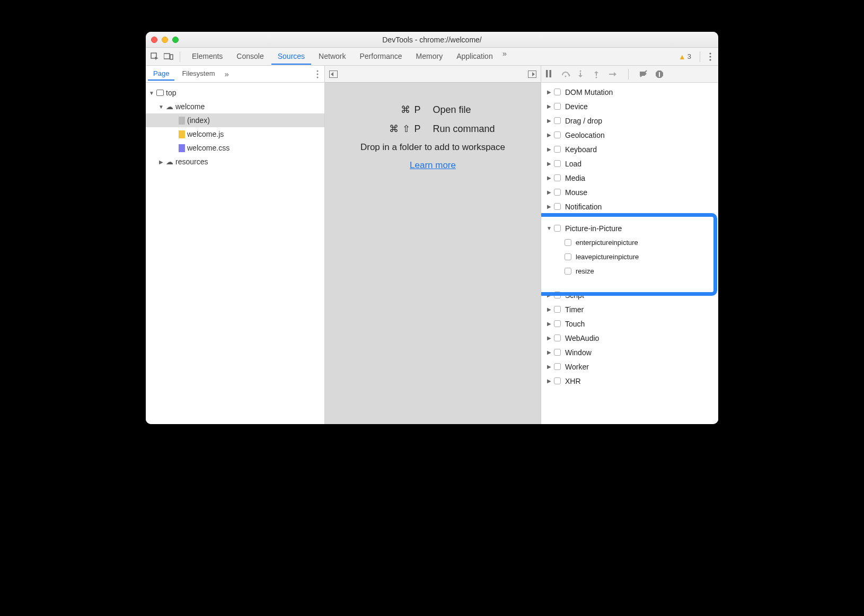  I want to click on bp-label: Media, so click(575, 178).